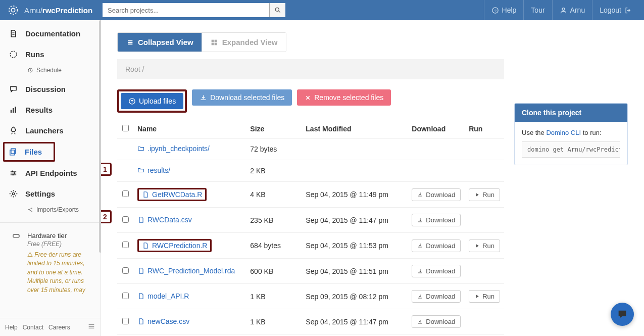 The image size is (644, 336). I want to click on col-run: Run, so click(484, 129).